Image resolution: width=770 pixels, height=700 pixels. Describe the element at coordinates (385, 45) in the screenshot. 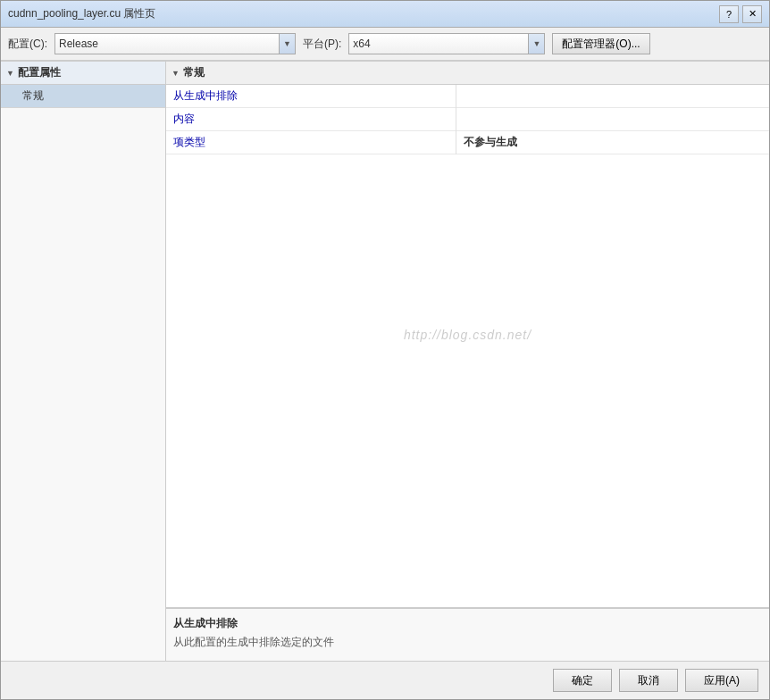

I see `toolbar: 配置(C): Release ▼ 平台(P): x64 ▼ 配置管理器(O)..…` at that location.